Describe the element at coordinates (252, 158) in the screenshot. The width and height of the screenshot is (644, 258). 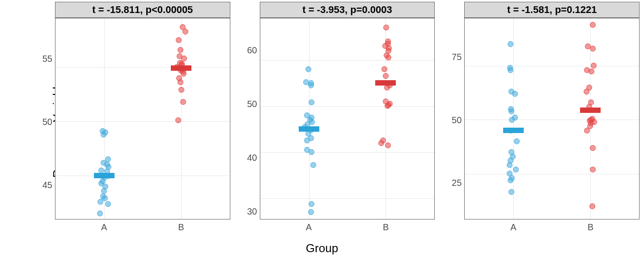
I see `y-tick-label: 40` at that location.